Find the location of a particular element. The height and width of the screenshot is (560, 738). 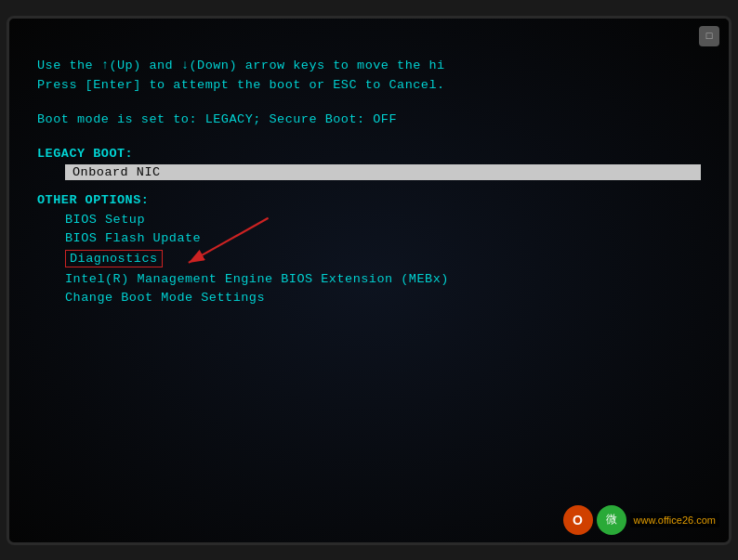

instruction-line1: Use the ↑(Up) and ↓(Down) arrow keys to … is located at coordinates (369, 66).